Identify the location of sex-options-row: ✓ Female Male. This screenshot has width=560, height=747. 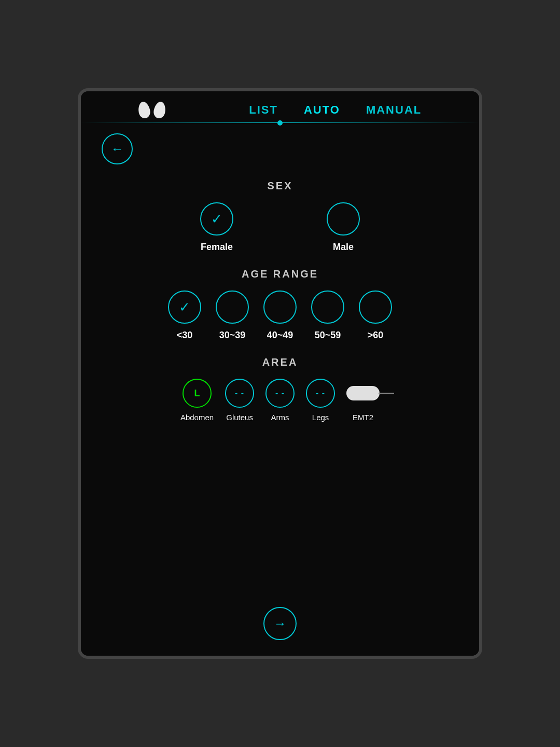
(280, 227).